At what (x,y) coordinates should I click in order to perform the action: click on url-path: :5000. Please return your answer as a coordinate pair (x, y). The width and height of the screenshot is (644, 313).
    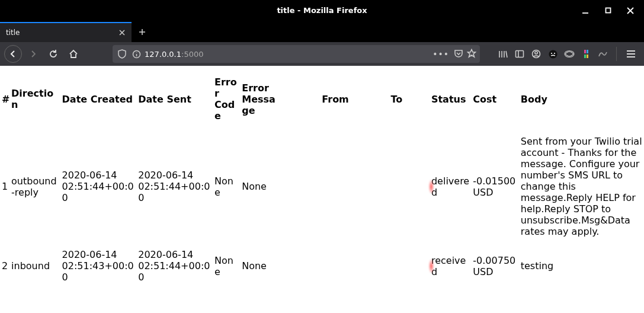
    Looking at the image, I should click on (192, 55).